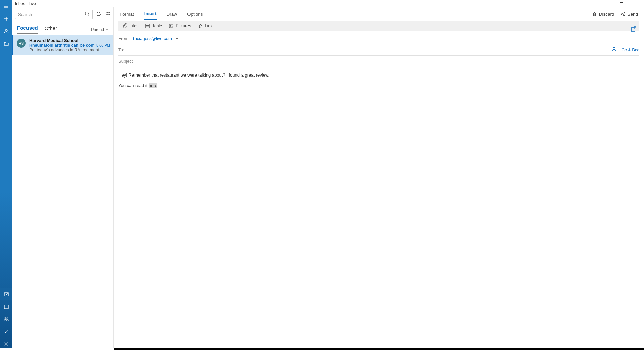 Image resolution: width=644 pixels, height=350 pixels. I want to click on body-text: You can read it, so click(133, 85).